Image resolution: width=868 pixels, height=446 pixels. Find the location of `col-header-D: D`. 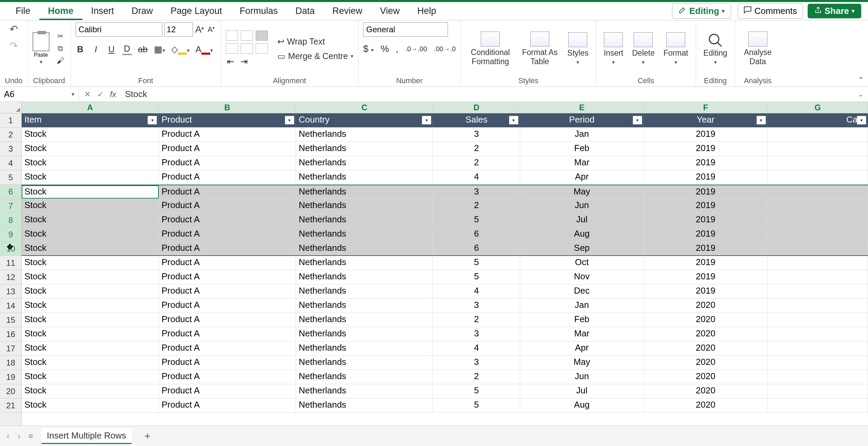

col-header-D: D is located at coordinates (477, 107).